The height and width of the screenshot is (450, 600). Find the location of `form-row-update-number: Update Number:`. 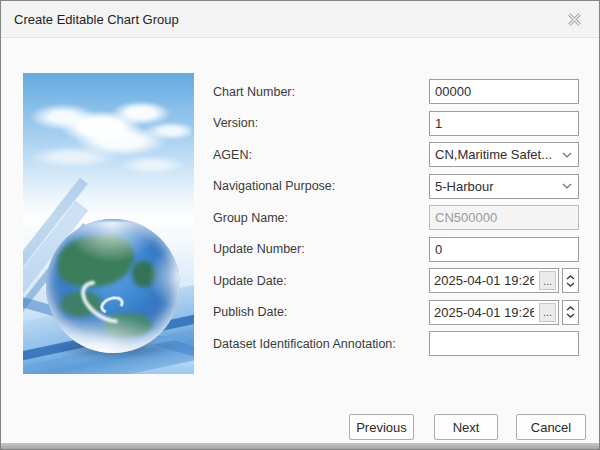

form-row-update-number: Update Number: is located at coordinates (396, 250).